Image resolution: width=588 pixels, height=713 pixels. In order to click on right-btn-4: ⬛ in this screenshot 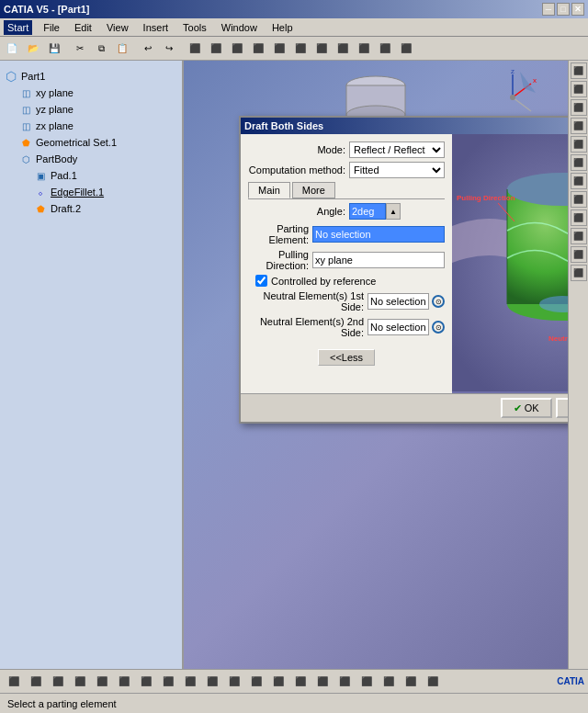, I will do `click(579, 126)`.